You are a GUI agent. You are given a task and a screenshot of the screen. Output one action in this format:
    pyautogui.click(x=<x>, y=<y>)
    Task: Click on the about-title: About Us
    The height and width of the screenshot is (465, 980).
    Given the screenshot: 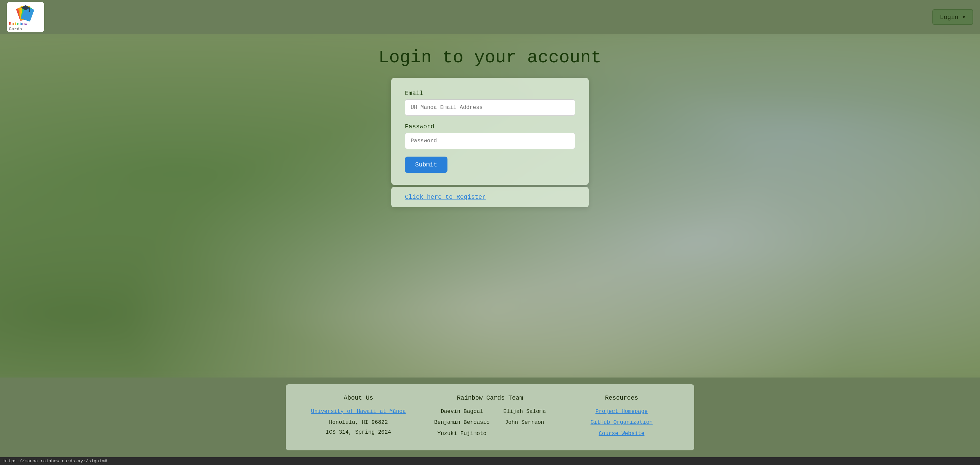 What is the action you would take?
    pyautogui.click(x=358, y=398)
    